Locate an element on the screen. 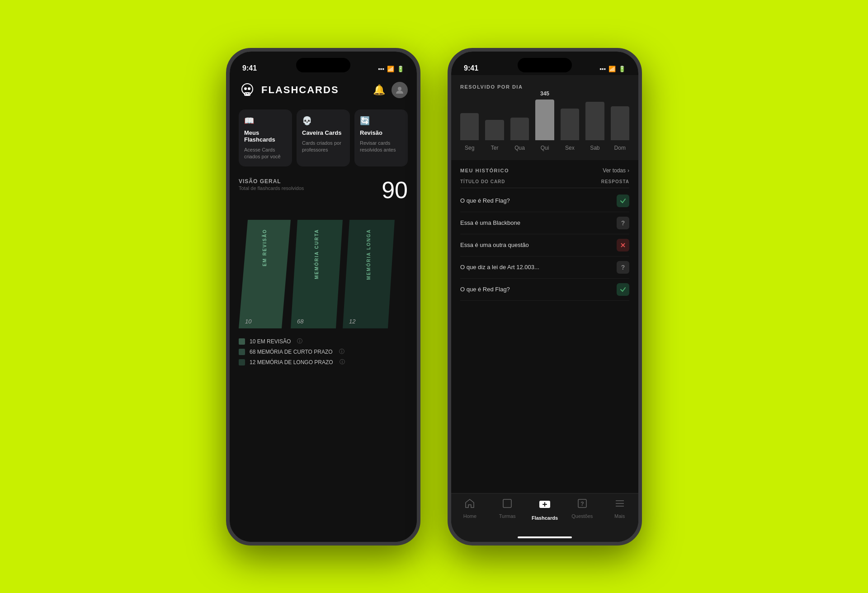  bar-day-6: Dom is located at coordinates (620, 148).